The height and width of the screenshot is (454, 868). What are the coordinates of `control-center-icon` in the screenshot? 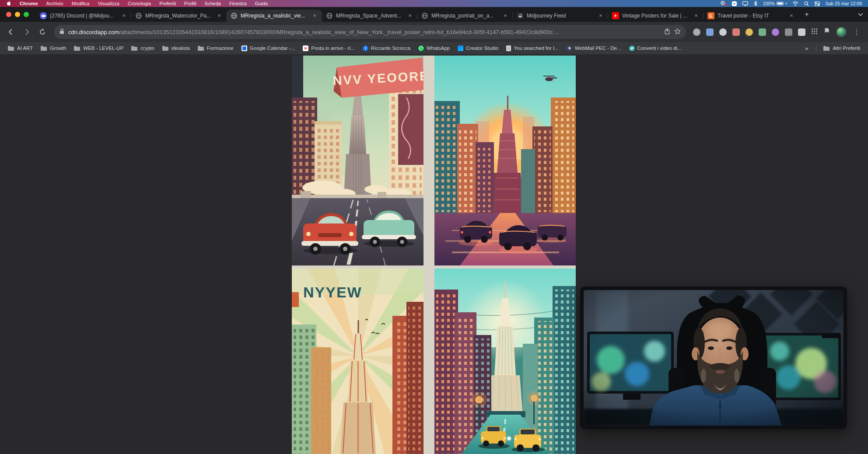 It's located at (817, 3).